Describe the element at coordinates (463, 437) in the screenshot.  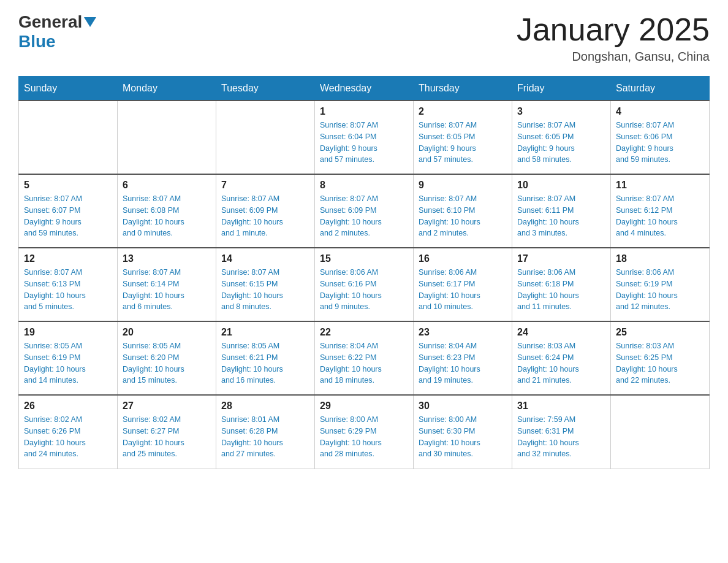
I see `day-info: Sunrise: 8:00 AMSunset: 6:30 PMDaylight:…` at that location.